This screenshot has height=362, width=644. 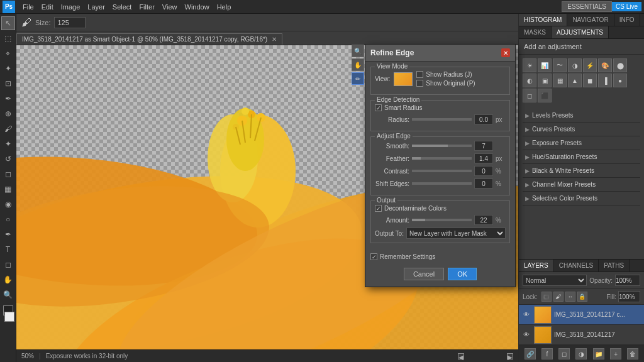 I want to click on menu-window: Window, so click(x=197, y=7).